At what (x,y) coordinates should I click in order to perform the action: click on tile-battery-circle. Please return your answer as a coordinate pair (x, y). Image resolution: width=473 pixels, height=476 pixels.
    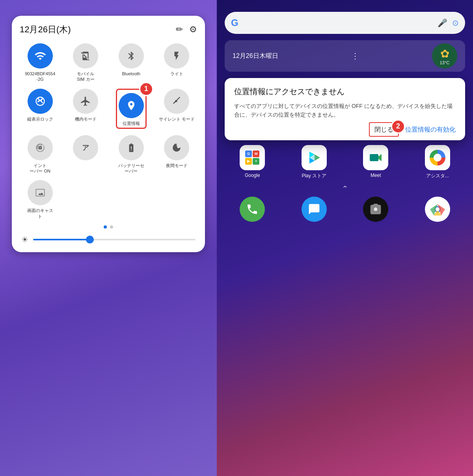
    Looking at the image, I should click on (131, 148).